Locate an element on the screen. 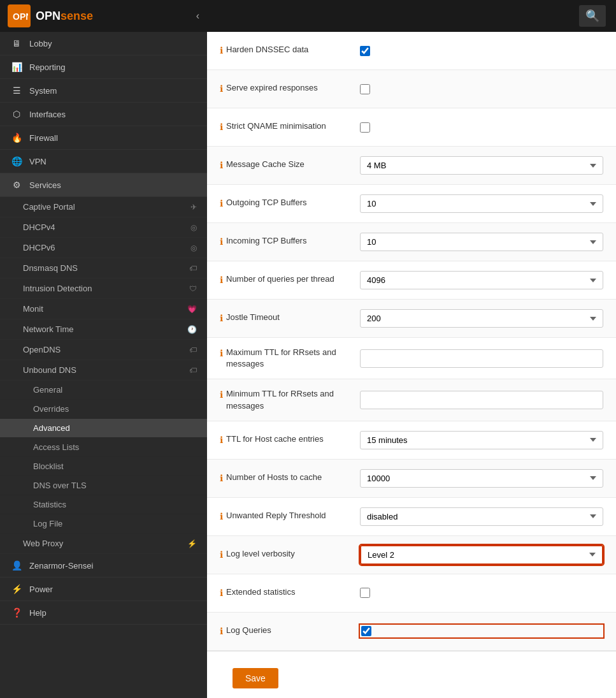 Image resolution: width=616 pixels, height=698 pixels. log-queries-checkbox is located at coordinates (366, 631).